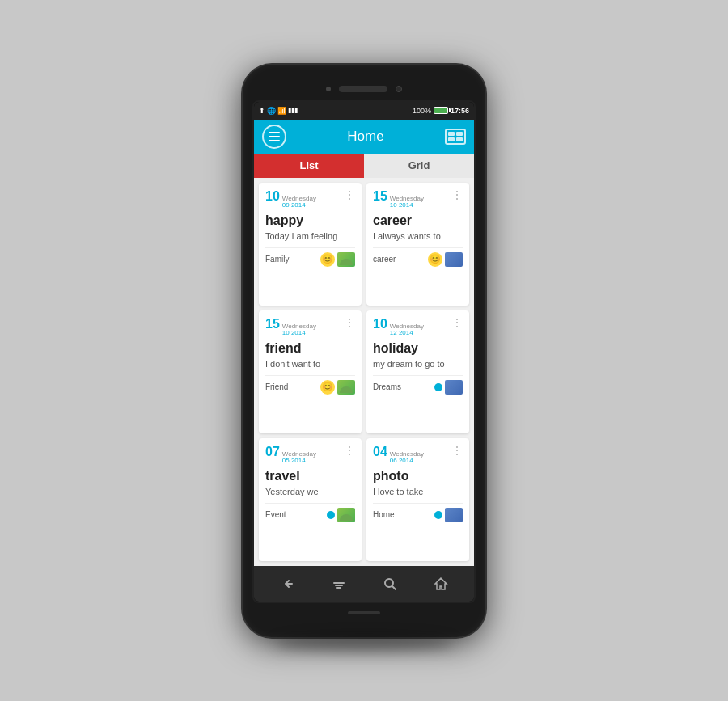  What do you see at coordinates (364, 137) in the screenshot?
I see `app-bar: Home` at bounding box center [364, 137].